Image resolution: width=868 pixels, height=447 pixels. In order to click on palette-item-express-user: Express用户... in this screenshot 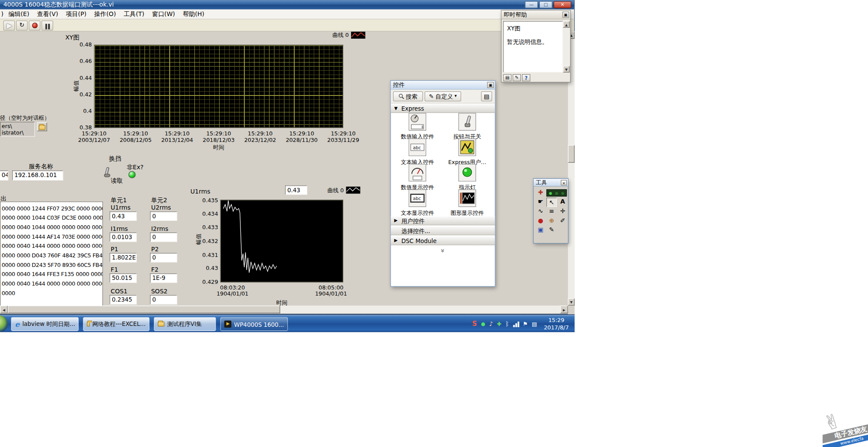, I will do `click(467, 151)`.